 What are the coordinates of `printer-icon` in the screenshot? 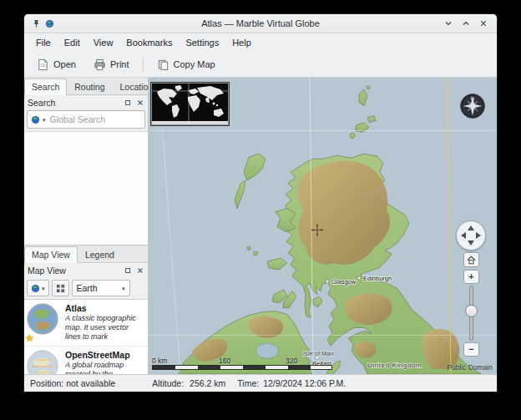 It's located at (100, 65).